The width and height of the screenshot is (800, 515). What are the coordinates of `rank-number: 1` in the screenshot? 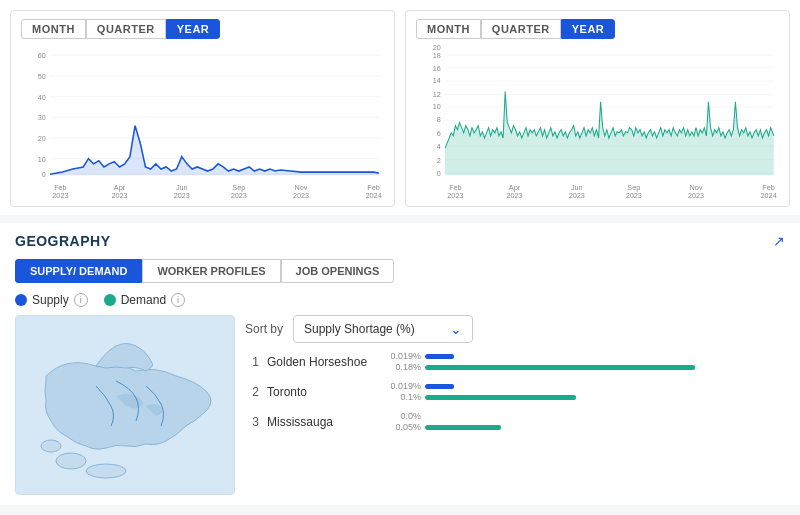 It's located at (252, 362).